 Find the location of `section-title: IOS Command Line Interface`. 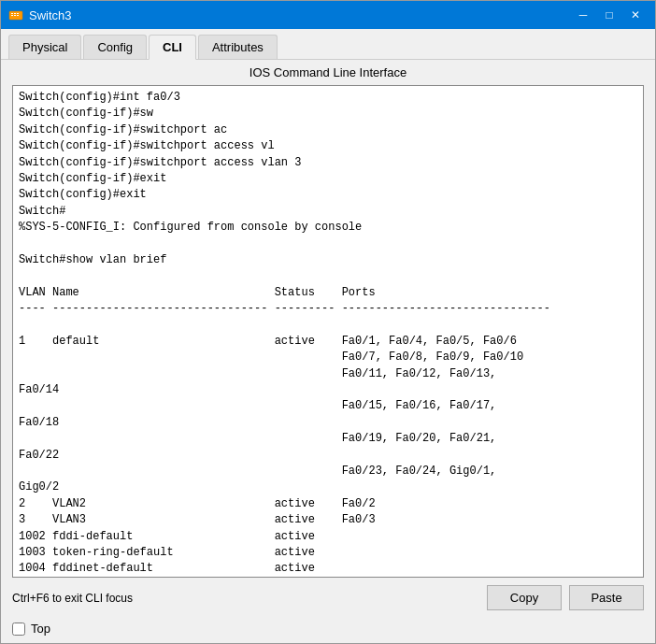

section-title: IOS Command Line Interface is located at coordinates (328, 73).